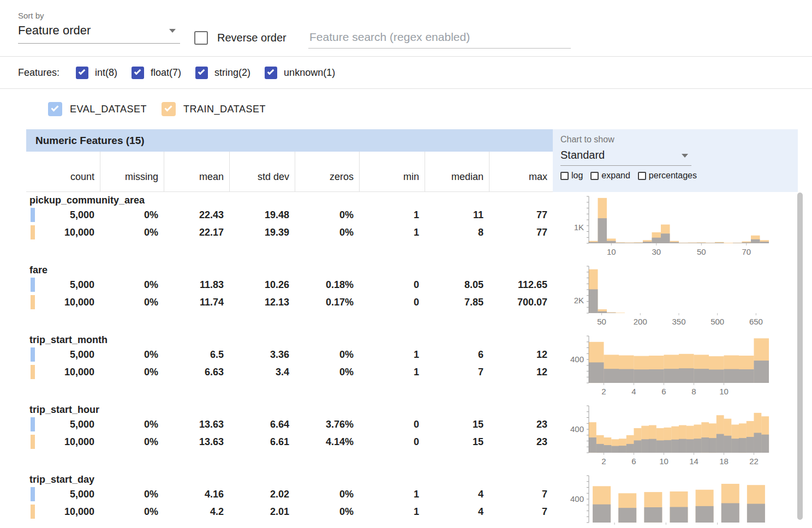 Image resolution: width=812 pixels, height=528 pixels. I want to click on chart-type-dropdown: Standard, so click(626, 157).